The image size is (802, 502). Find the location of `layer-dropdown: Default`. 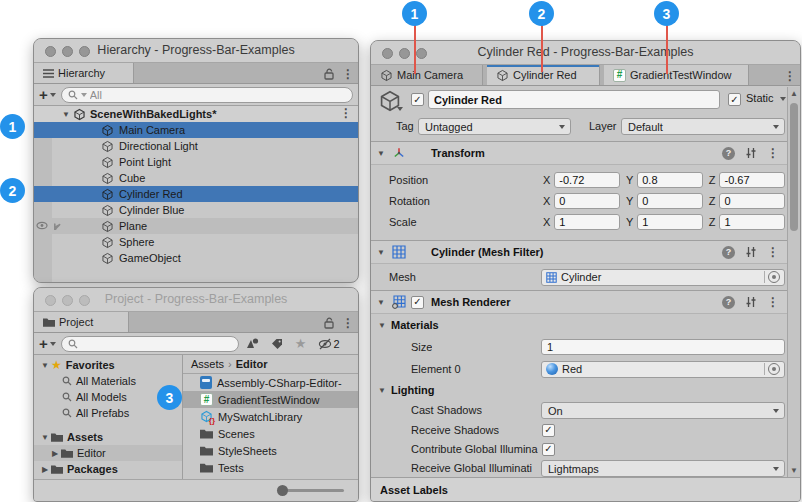

layer-dropdown: Default is located at coordinates (703, 126).